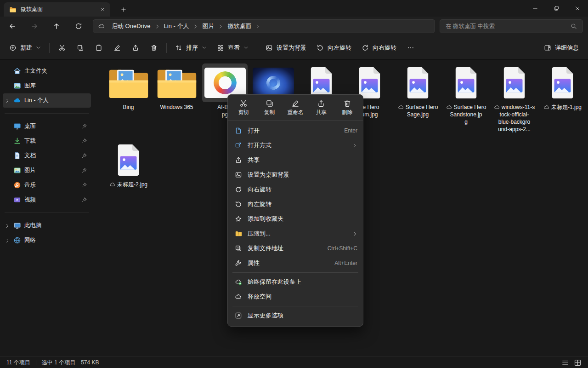 This screenshot has height=368, width=588. What do you see at coordinates (295, 175) in the screenshot?
I see `context-menu-item-set-desktop-background: 设置为桌面背景` at bounding box center [295, 175].